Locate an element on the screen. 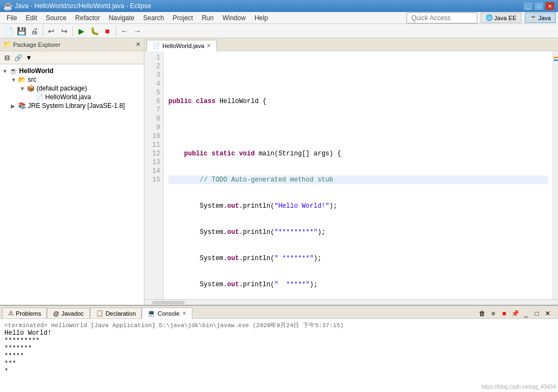 Image resolution: width=558 pixels, height=392 pixels. menu-window: Window is located at coordinates (234, 18).